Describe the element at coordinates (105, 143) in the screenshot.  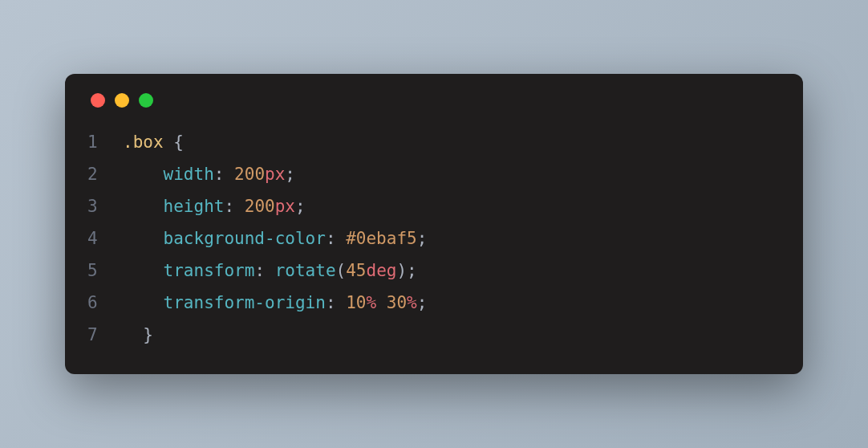
I see `line-number: 1` at that location.